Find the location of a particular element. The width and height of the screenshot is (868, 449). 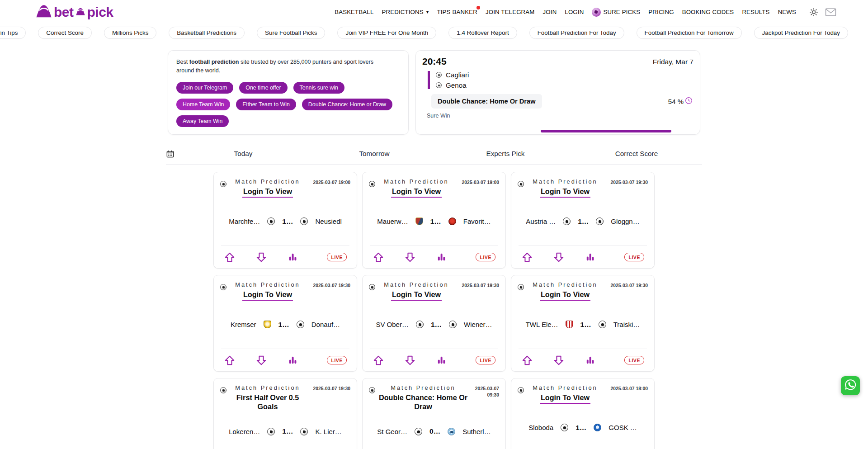

quick-link-pill: 1.4 Rollover Report is located at coordinates (483, 33).